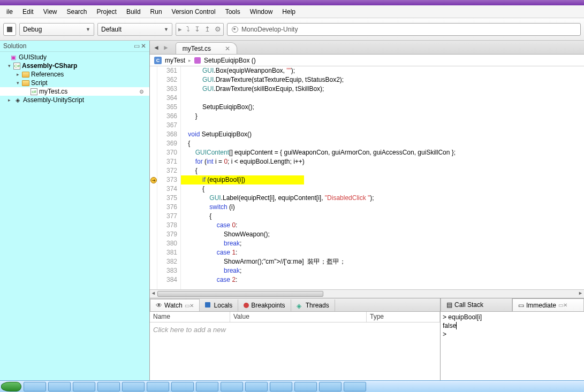  I want to click on solution-icon: ▣, so click(13, 58).